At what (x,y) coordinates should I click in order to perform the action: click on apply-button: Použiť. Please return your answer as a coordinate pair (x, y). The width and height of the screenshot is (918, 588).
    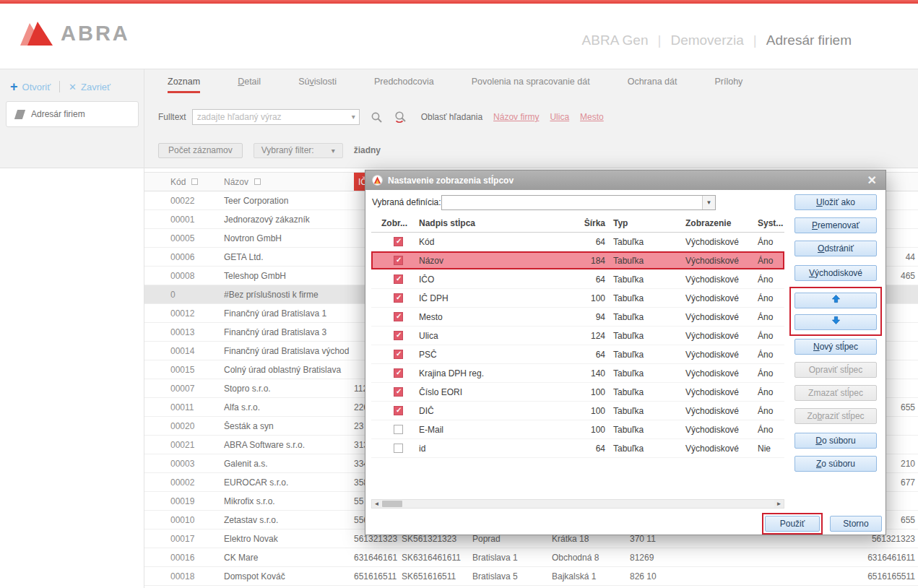
    Looking at the image, I should click on (792, 524).